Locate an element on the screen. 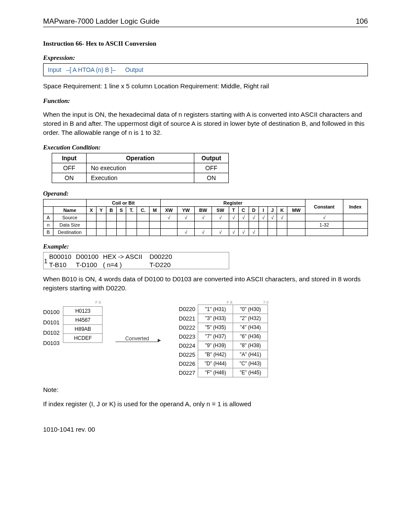  src-bit-hdr: F 0 is located at coordinates (83, 303).